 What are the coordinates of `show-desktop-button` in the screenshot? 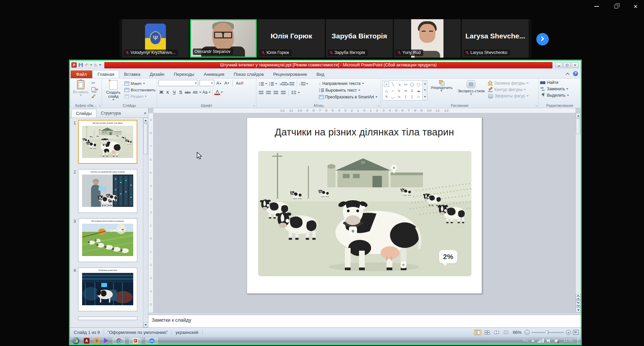 It's located at (579, 341).